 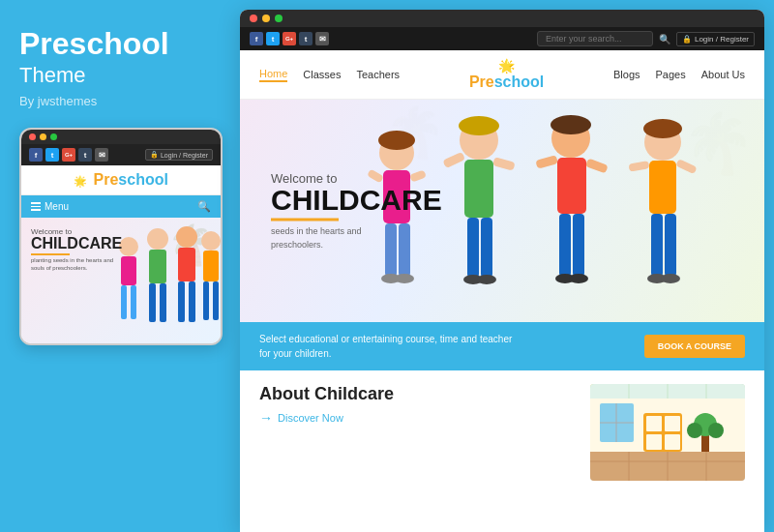 What do you see at coordinates (668, 432) in the screenshot?
I see `about-image` at bounding box center [668, 432].